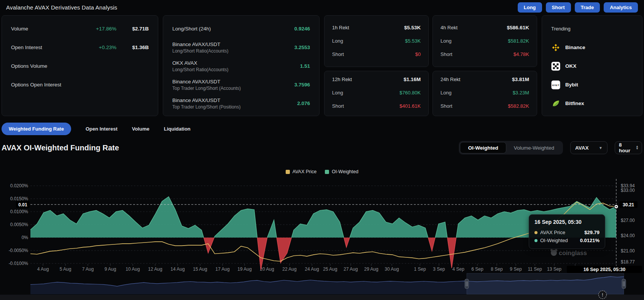 The width and height of the screenshot is (644, 300). I want to click on rekt-title: 1h Rekt, so click(341, 27).